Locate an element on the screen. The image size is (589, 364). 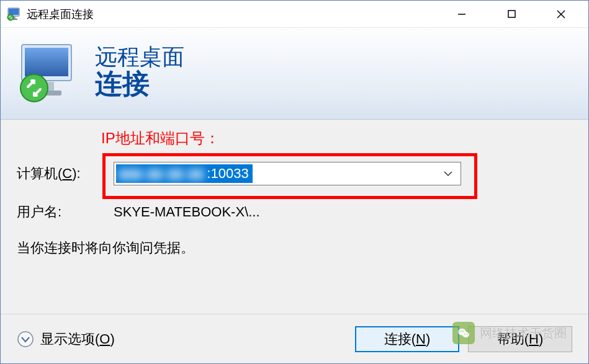
window-controls is located at coordinates (511, 14).